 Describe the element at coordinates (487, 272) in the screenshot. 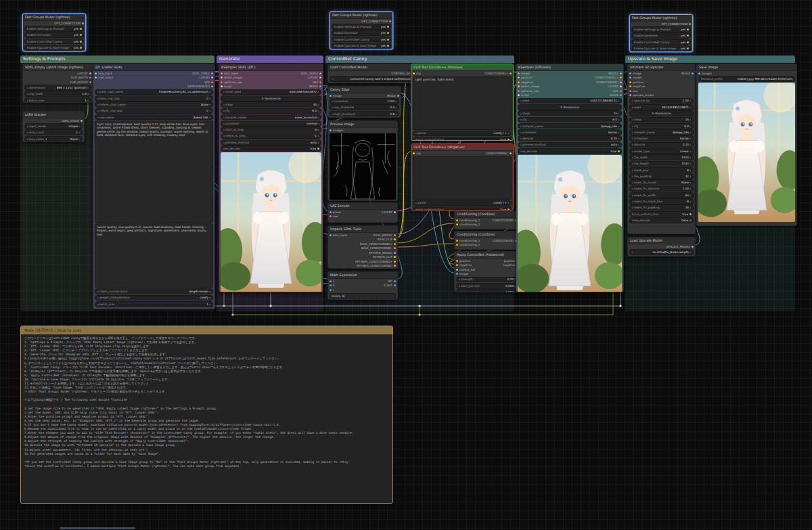

I see `node-apply_cn: Apply ControlNet (Advanced)positiveposit…` at that location.